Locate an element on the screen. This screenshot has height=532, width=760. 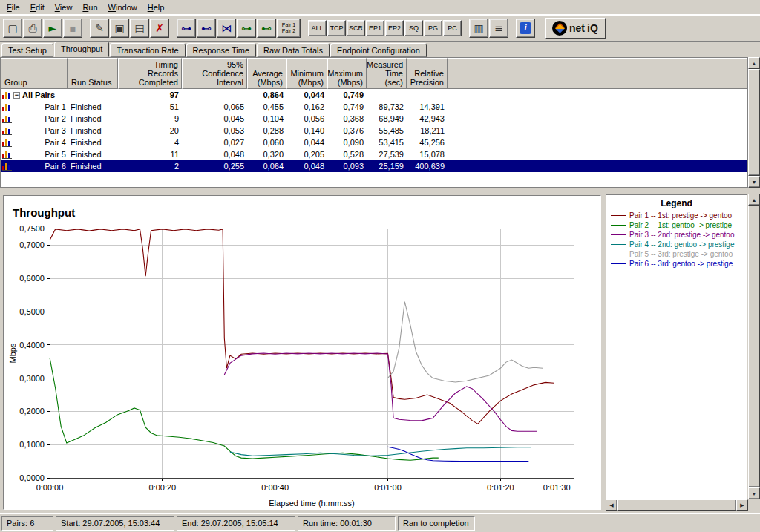
column-header-average: Average (Mbps) is located at coordinates (267, 73).